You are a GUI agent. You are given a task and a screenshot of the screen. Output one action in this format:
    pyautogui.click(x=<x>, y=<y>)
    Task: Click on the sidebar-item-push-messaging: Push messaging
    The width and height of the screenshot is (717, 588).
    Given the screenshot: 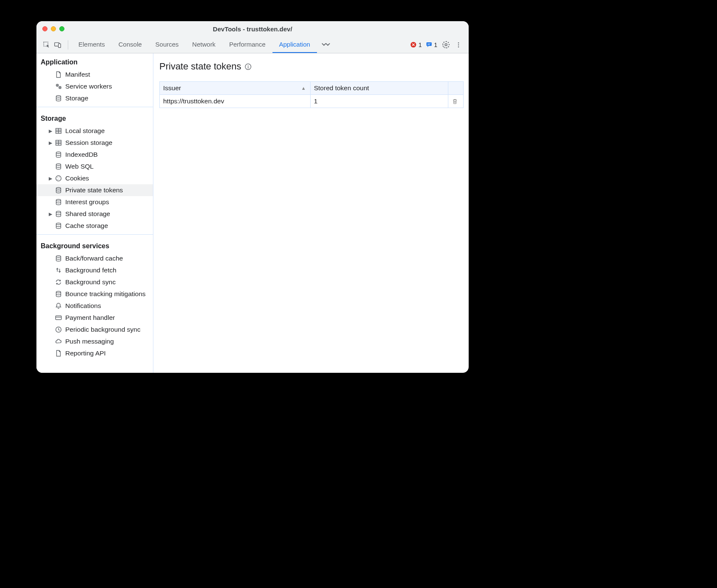 What is the action you would take?
    pyautogui.click(x=95, y=341)
    